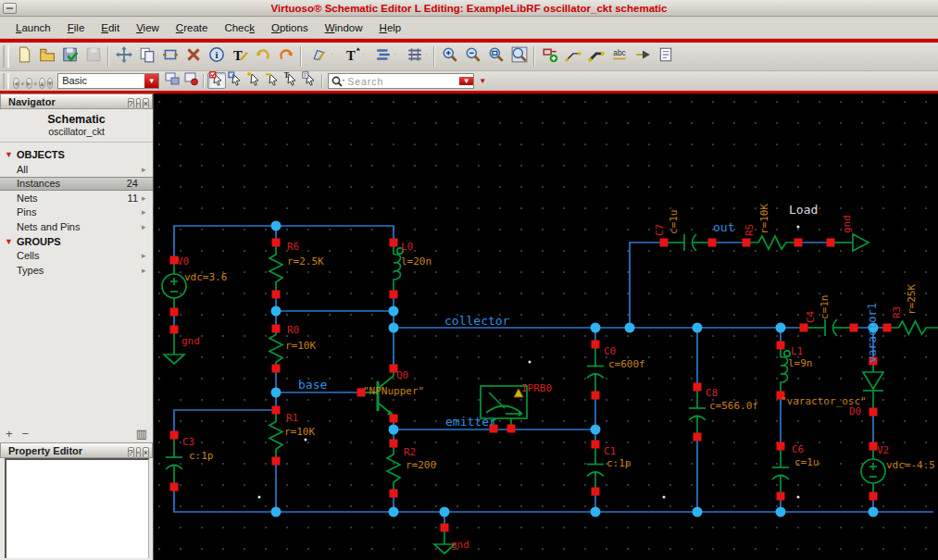 This screenshot has height=560, width=938. Describe the element at coordinates (800, 363) in the screenshot. I see `component-label: l=9n` at that location.